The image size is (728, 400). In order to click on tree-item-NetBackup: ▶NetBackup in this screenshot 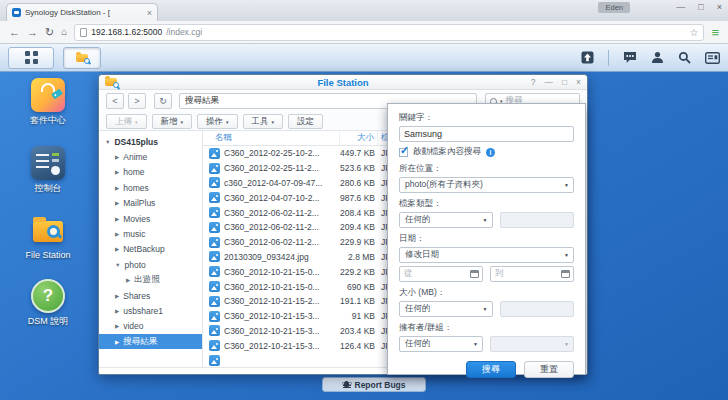, I will do `click(150, 250)`.